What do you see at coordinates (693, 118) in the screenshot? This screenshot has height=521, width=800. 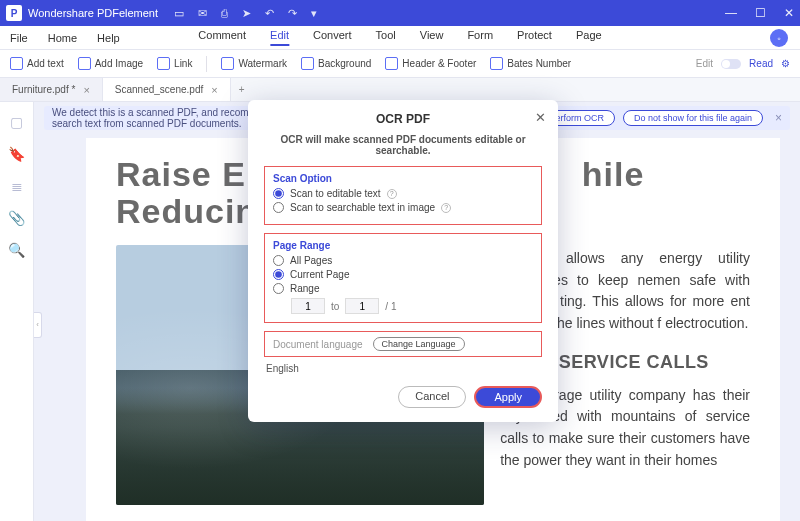 I see `dismiss-ocr-button: Do not show for this file again` at bounding box center [693, 118].